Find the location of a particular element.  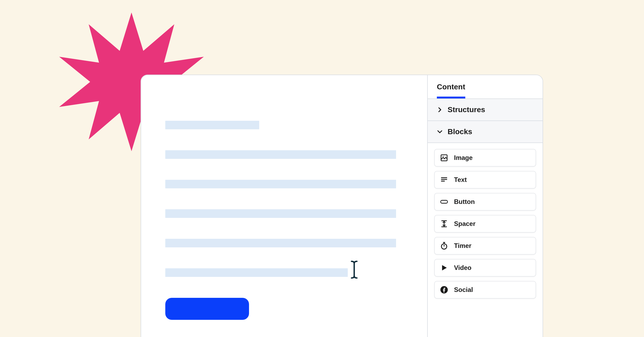

placeholder-line-editing is located at coordinates (257, 273).